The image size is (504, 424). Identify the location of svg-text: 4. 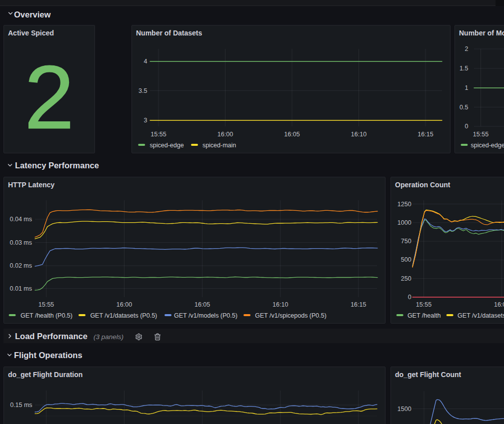
(146, 61).